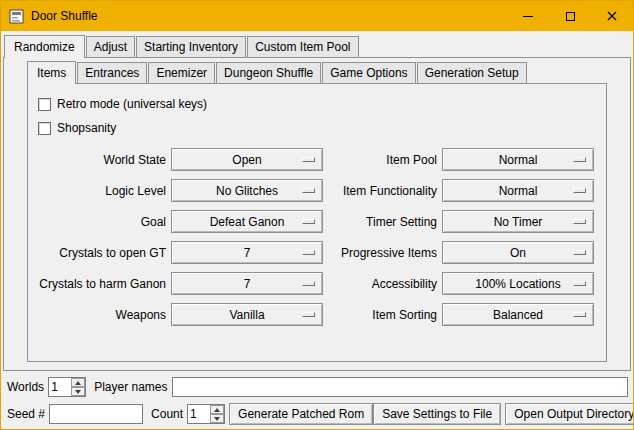 This screenshot has height=430, width=634. I want to click on tab-custom-item-pool: Custom Item Pool, so click(302, 46).